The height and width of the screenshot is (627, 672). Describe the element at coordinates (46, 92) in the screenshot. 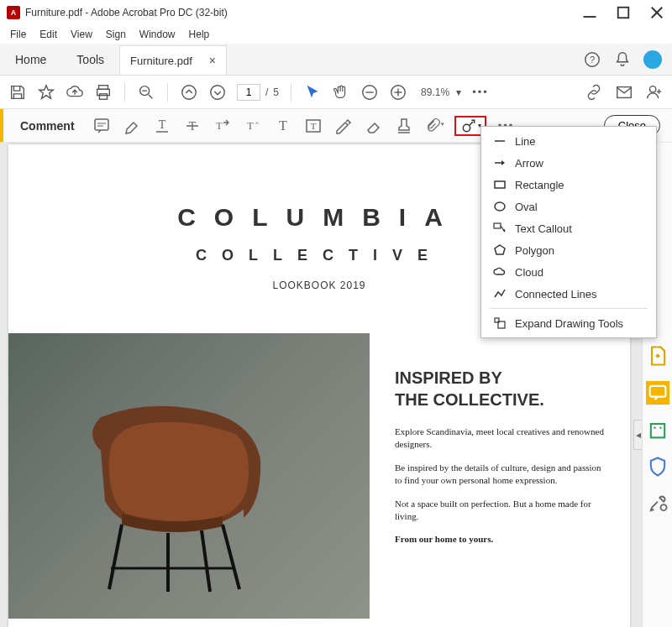

I see `star-icon` at that location.